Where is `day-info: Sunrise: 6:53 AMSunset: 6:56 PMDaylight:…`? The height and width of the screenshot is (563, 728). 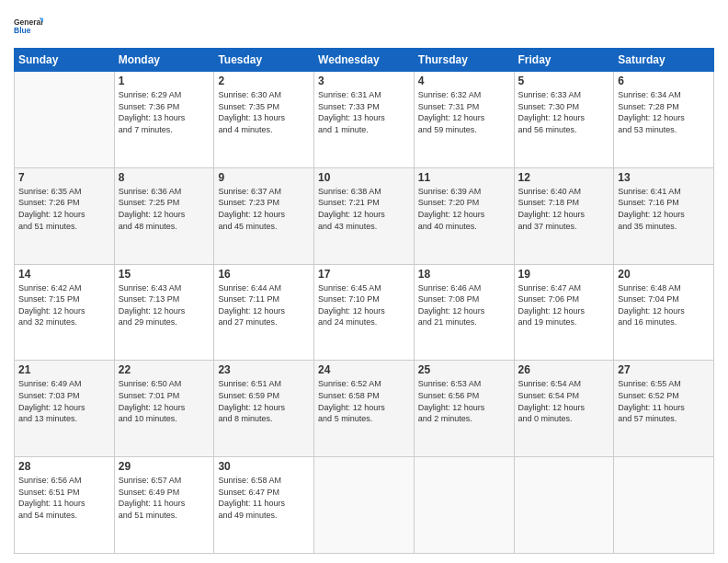
day-info: Sunrise: 6:53 AMSunset: 6:56 PMDaylight:… is located at coordinates (464, 401).